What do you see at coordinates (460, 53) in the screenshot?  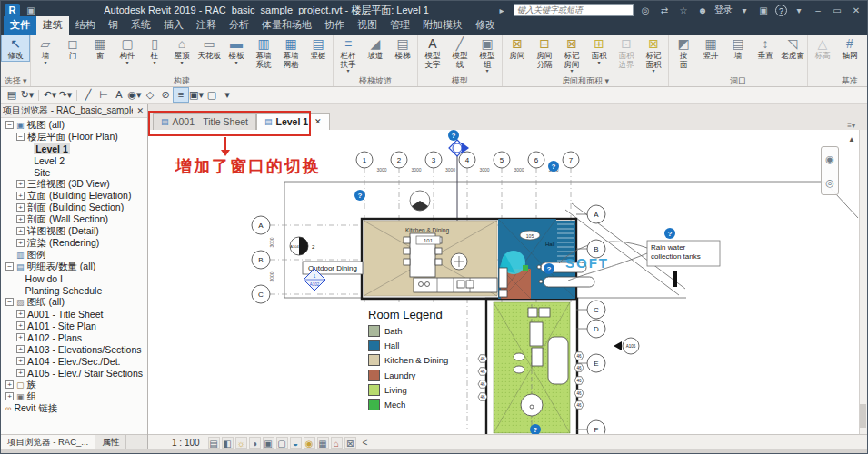 I see `ribbon-button-model-line: ╱模型 线` at bounding box center [460, 53].